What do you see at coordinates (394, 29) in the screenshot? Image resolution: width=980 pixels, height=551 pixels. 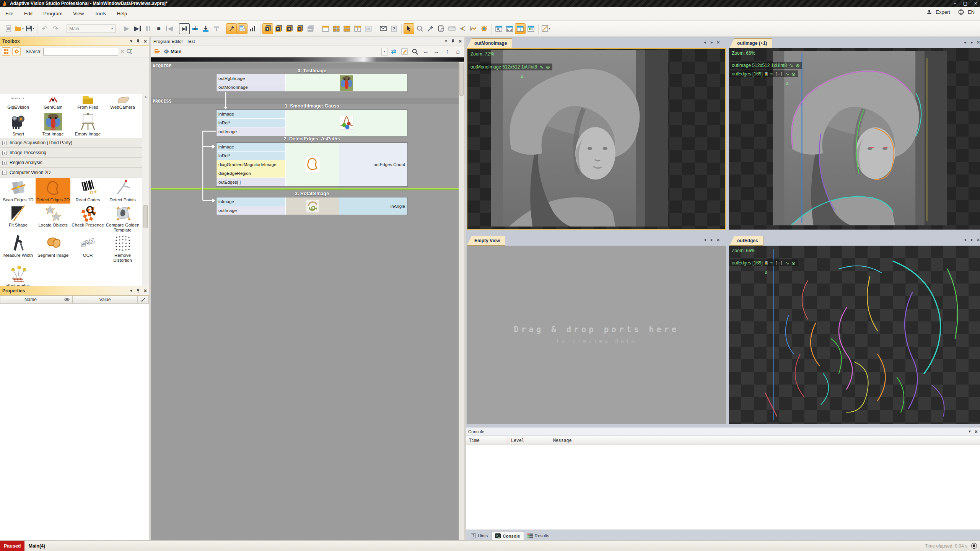 I see `help-button: ?` at bounding box center [394, 29].